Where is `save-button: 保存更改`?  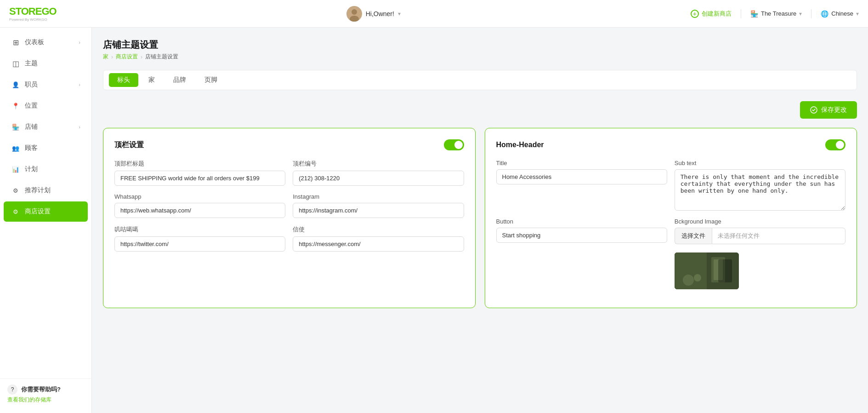
save-button: 保存更改 is located at coordinates (828, 110).